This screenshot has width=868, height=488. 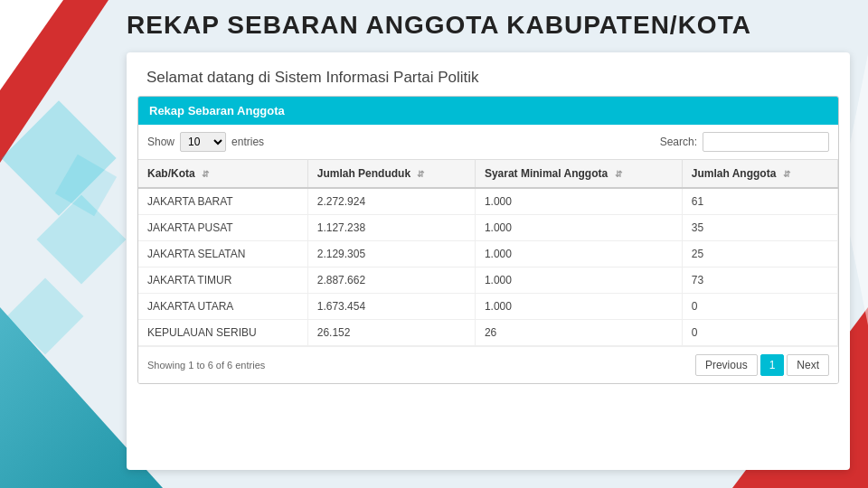 What do you see at coordinates (618, 174) in the screenshot?
I see `sort-icon-syarat: ⇵` at bounding box center [618, 174].